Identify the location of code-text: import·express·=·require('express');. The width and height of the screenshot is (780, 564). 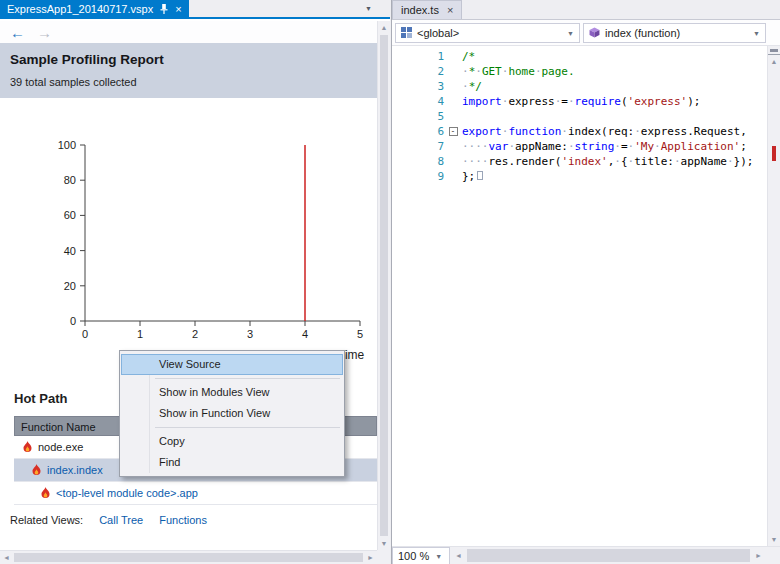
(614, 102).